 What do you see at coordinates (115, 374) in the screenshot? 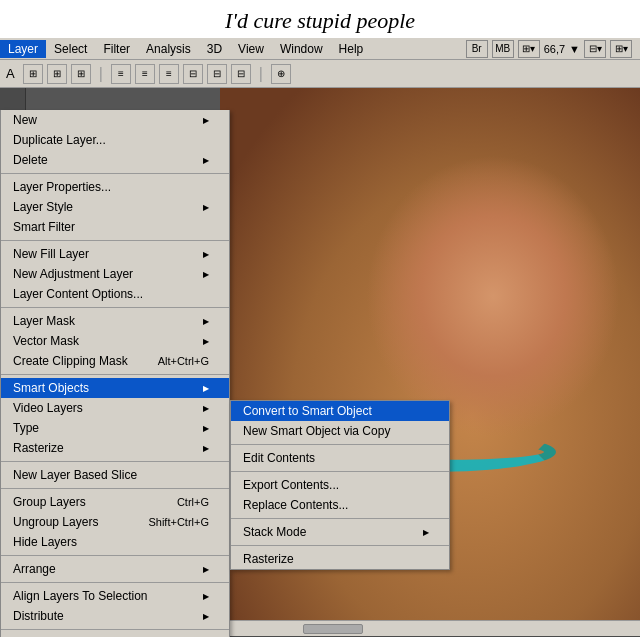
I see `sep4` at bounding box center [115, 374].